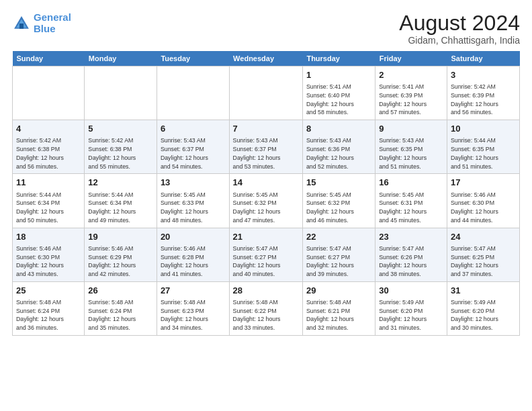 This screenshot has width=532, height=411. Describe the element at coordinates (266, 93) in the screenshot. I see `calendar-week-1: 1Sunrise: 5:41 AM Sunset: 6:40 PM Daylig…` at that location.